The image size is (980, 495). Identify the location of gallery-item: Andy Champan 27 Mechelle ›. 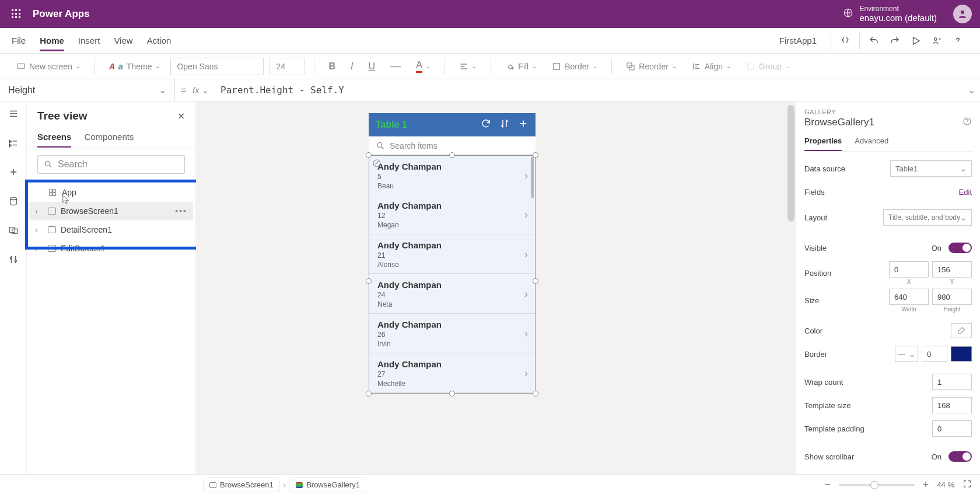
(452, 373).